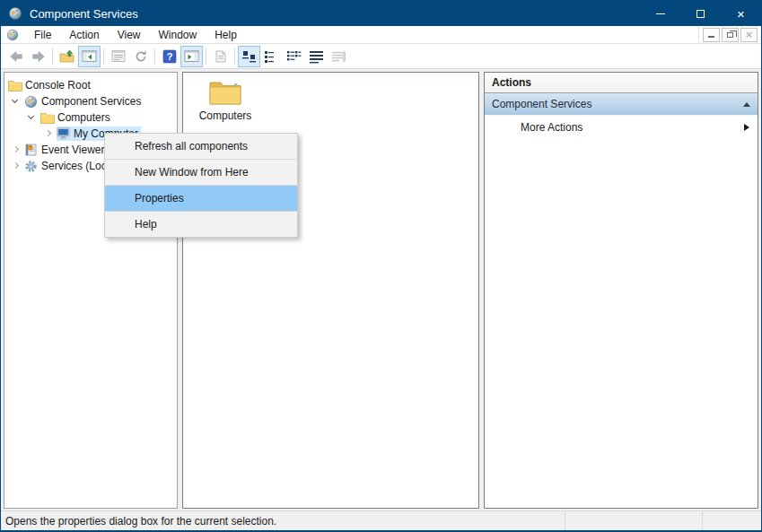 The image size is (762, 532). Describe the element at coordinates (91, 85) in the screenshot. I see `tree-item-console-root: Console Root` at that location.